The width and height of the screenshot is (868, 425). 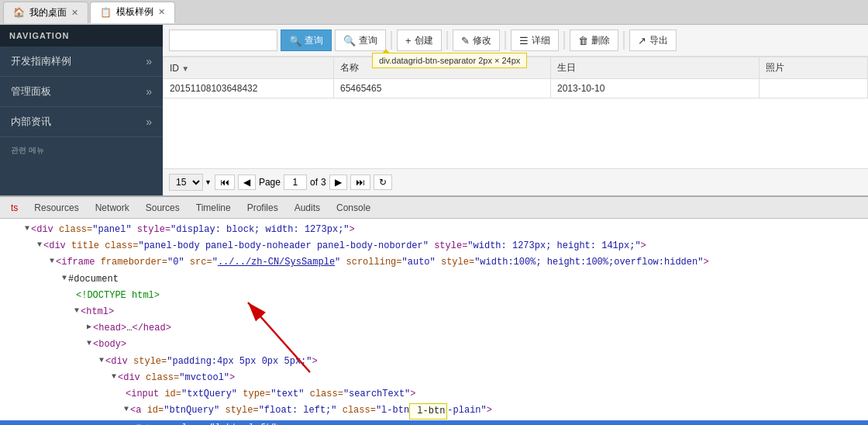 I want to click on nav-item-dev: 开发指南样例 », so click(x=81, y=62).